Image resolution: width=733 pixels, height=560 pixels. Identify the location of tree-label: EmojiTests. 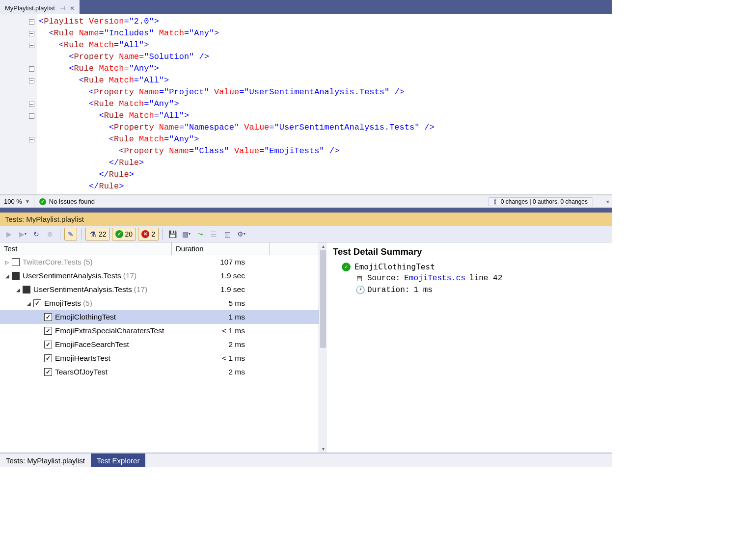
(63, 303).